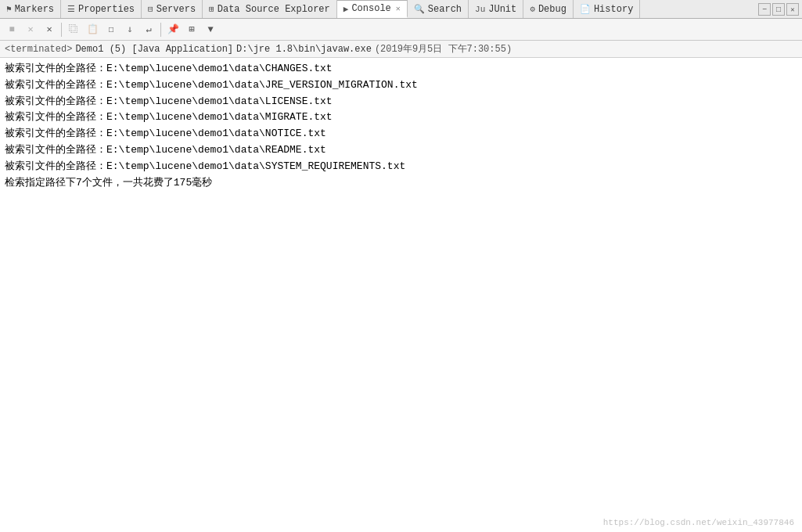  Describe the element at coordinates (398, 9) in the screenshot. I see `tab-close-console: ✕` at that location.